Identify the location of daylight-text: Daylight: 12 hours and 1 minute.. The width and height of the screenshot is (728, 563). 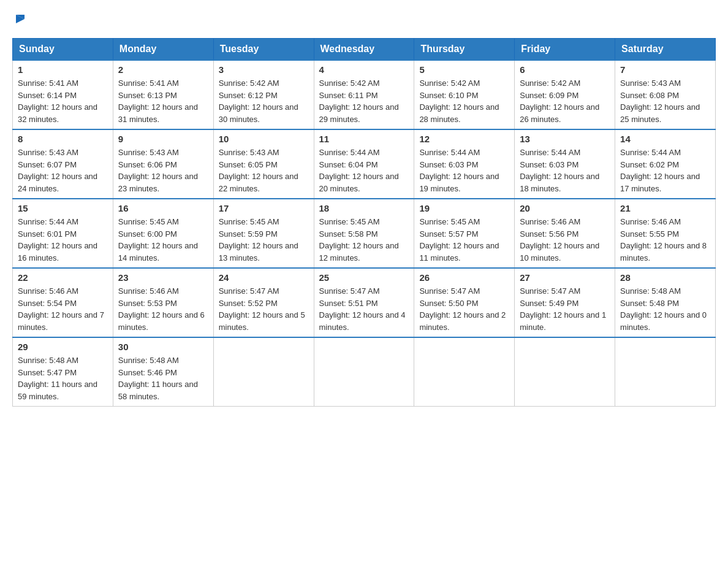
(565, 321).